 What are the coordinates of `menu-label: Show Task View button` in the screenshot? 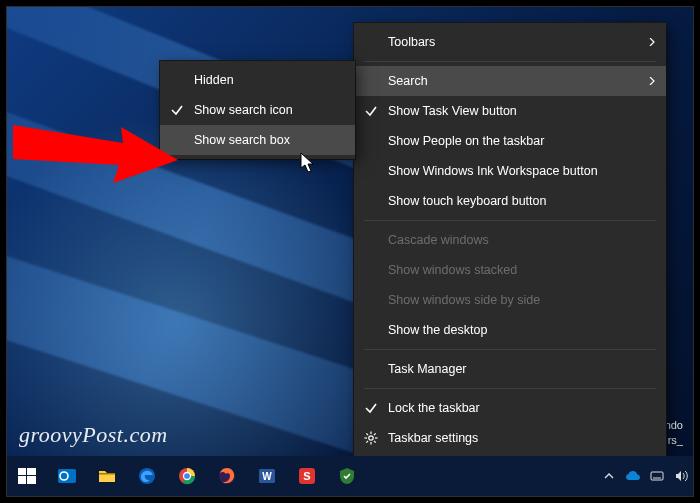 It's located at (452, 111).